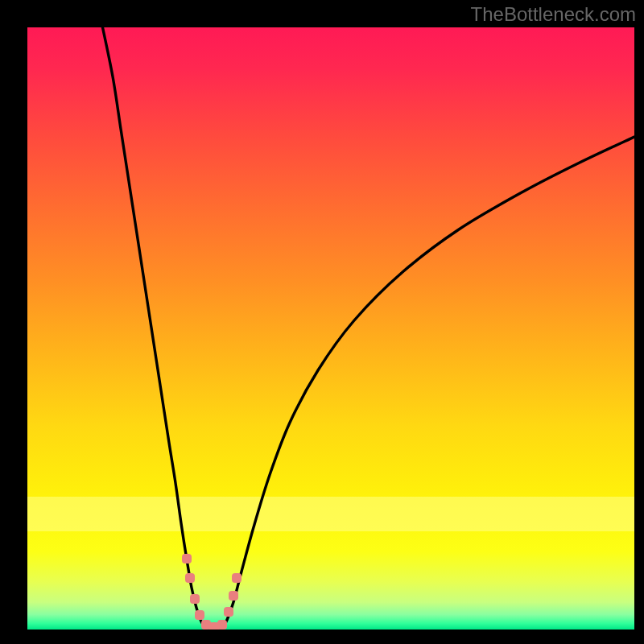 This screenshot has height=644, width=644. What do you see at coordinates (331, 514) in the screenshot?
I see `threshold-band` at bounding box center [331, 514].